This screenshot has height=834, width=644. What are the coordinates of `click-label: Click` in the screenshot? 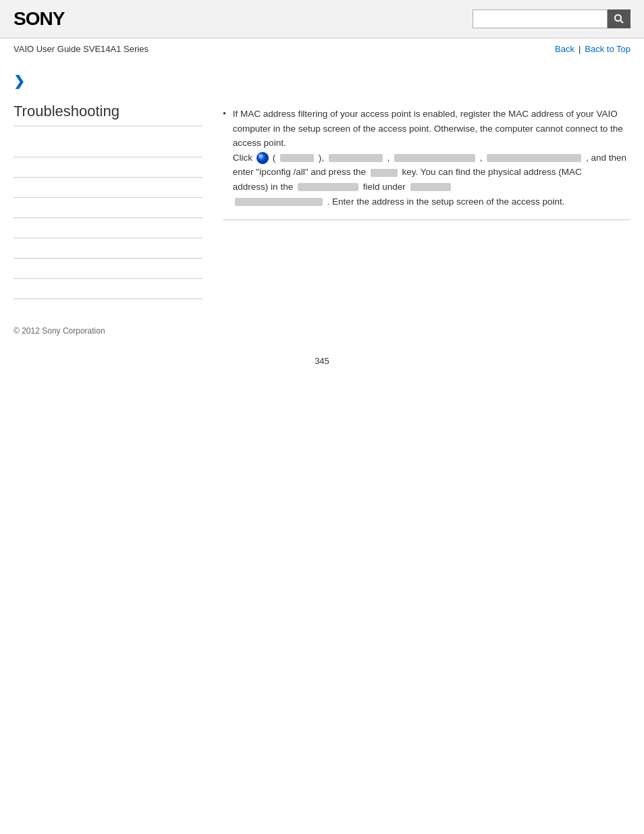 It's located at (243, 158).